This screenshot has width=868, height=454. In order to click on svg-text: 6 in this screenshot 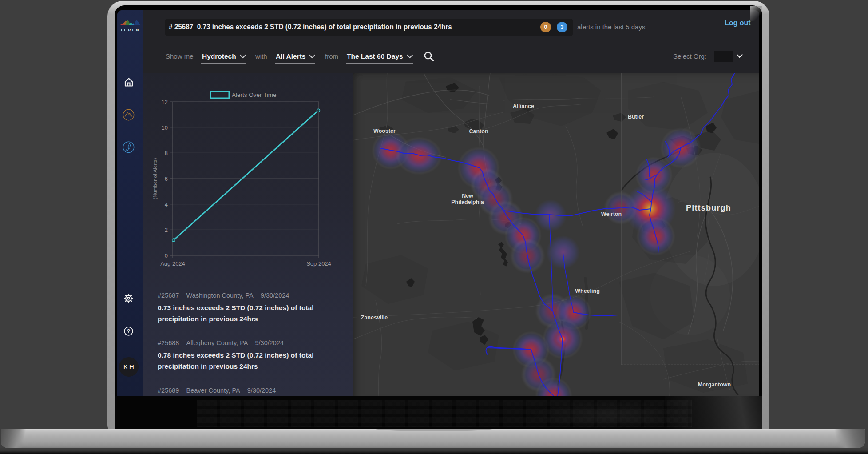, I will do `click(166, 179)`.